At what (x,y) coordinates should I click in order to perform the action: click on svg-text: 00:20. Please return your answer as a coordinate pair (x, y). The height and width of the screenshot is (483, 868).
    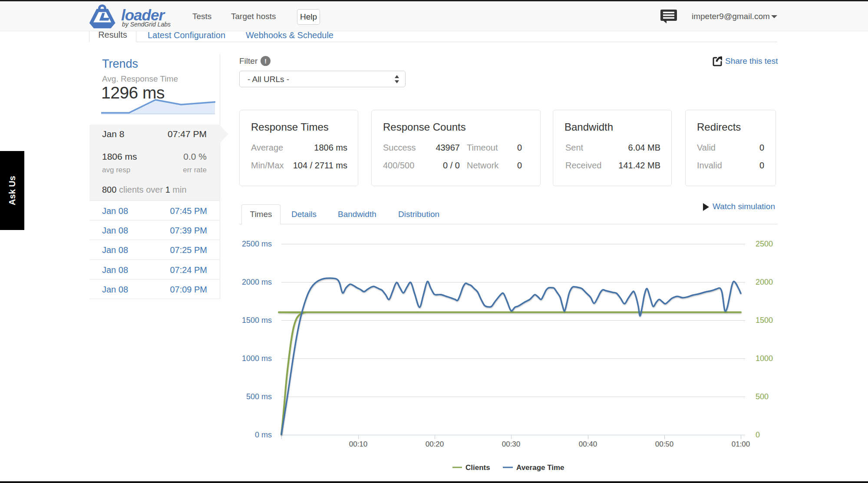
    Looking at the image, I should click on (435, 444).